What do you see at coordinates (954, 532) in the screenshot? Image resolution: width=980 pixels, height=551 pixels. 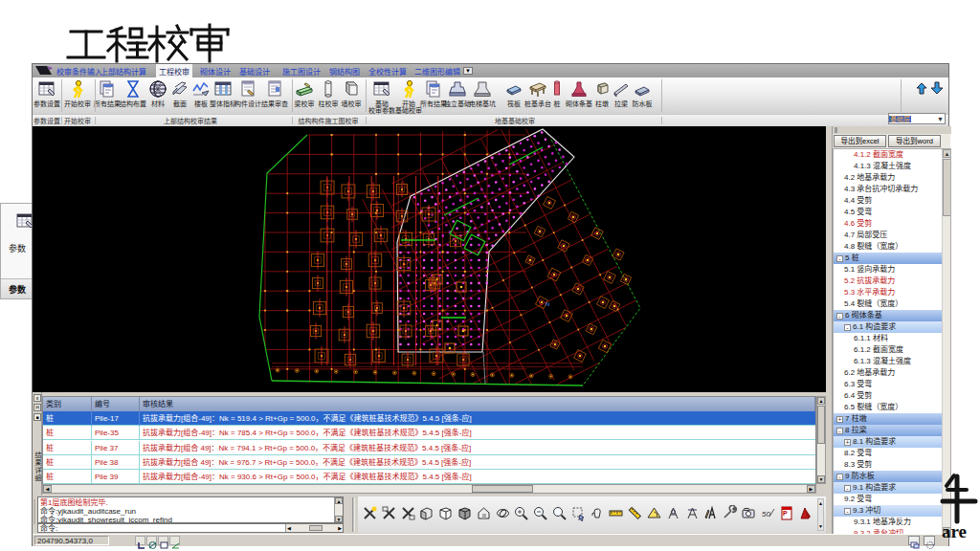 I see `svg-text: are` at bounding box center [954, 532].